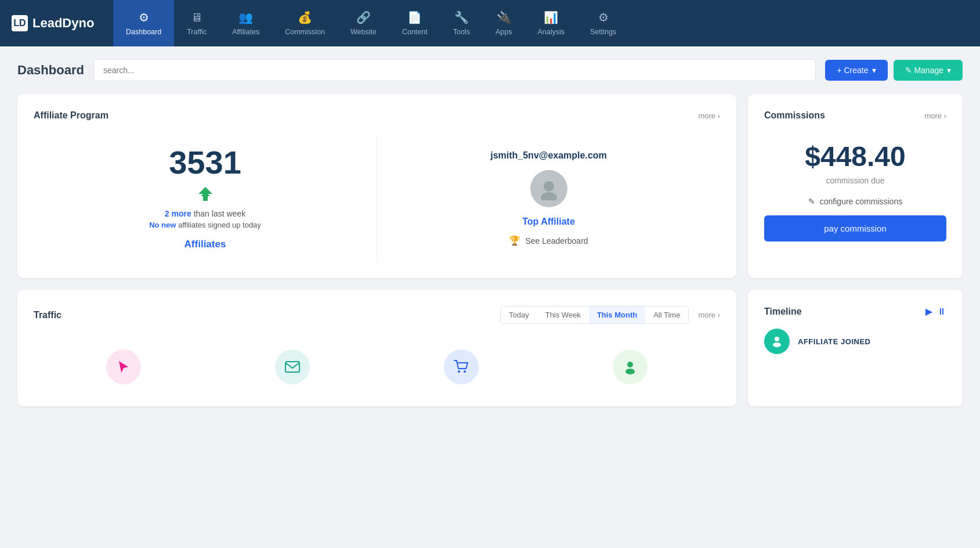 This screenshot has height=548, width=980. What do you see at coordinates (855, 116) in the screenshot?
I see `commissions-card-header: Commissions more ›` at bounding box center [855, 116].